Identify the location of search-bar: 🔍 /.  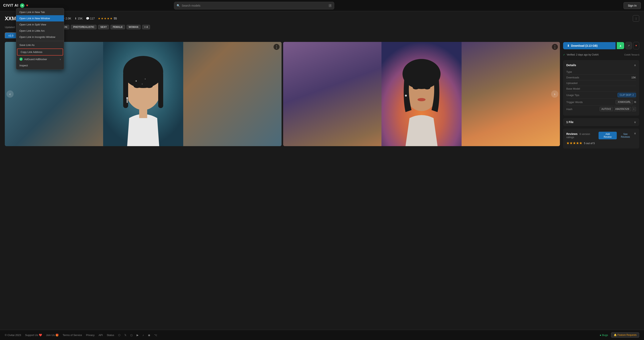
(254, 6).